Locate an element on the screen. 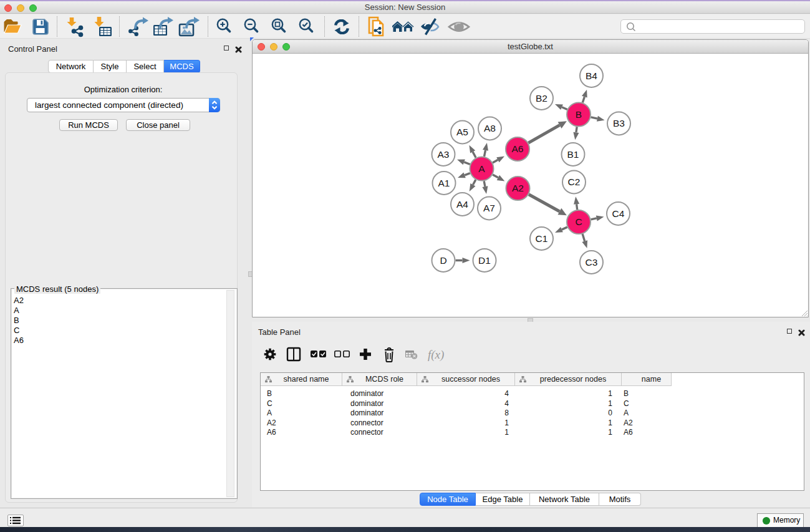 This screenshot has width=810, height=532. svg-text: A2 is located at coordinates (518, 188).